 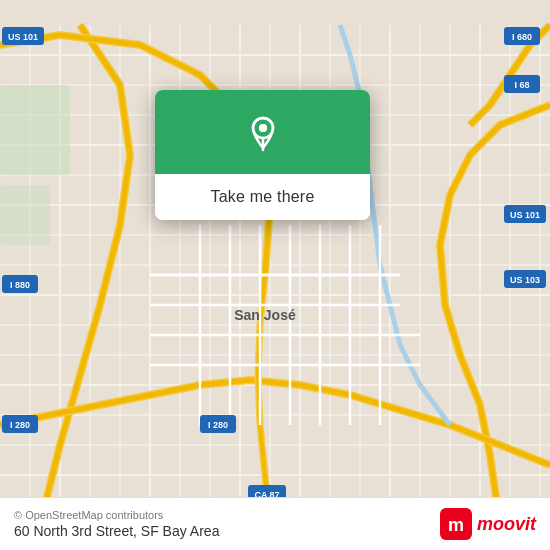 I want to click on attribution-text: © OpenStreetMap contributors, so click(x=116, y=515).